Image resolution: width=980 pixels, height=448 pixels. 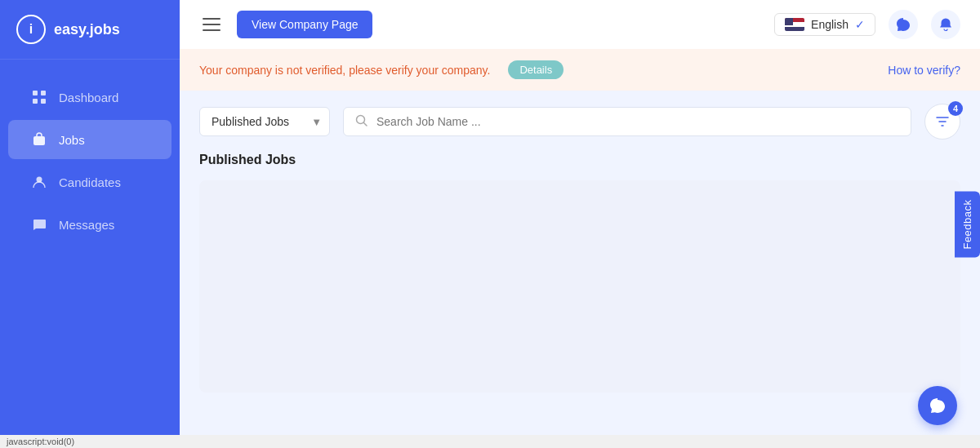 I want to click on language-label: English, so click(x=830, y=24).